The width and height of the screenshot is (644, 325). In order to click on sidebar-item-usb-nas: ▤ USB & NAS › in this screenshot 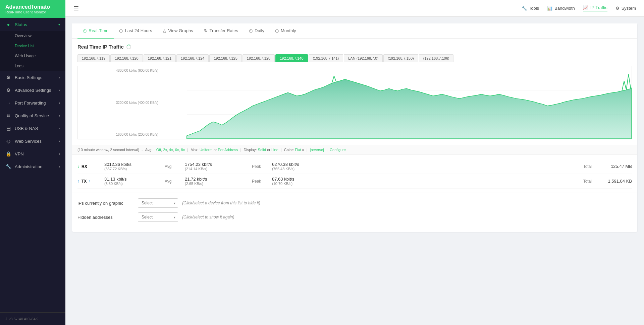, I will do `click(33, 128)`.